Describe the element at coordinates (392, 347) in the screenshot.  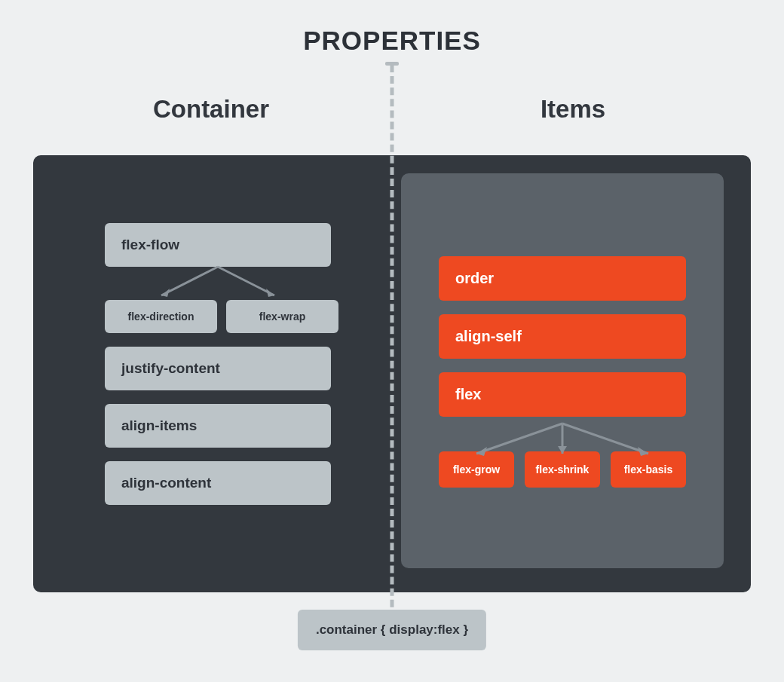
I see `divider-line-icon` at that location.